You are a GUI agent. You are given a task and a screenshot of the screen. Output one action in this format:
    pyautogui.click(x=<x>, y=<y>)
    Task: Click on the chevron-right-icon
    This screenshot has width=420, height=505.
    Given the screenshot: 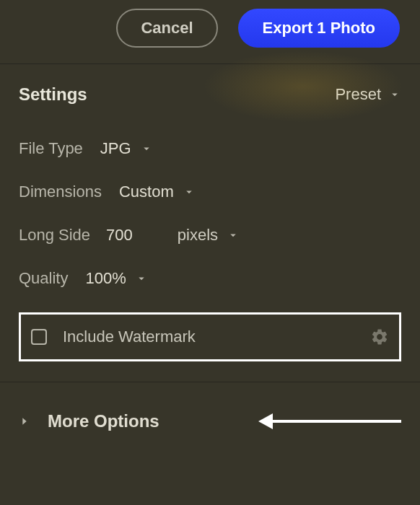 What is the action you would take?
    pyautogui.click(x=25, y=421)
    